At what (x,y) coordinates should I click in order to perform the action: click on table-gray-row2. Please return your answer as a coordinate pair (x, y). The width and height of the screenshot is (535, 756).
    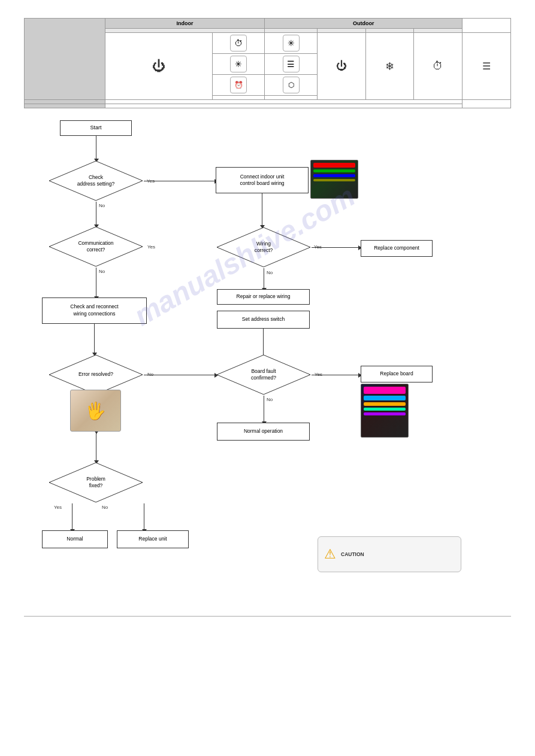
    Looking at the image, I should click on (65, 107).